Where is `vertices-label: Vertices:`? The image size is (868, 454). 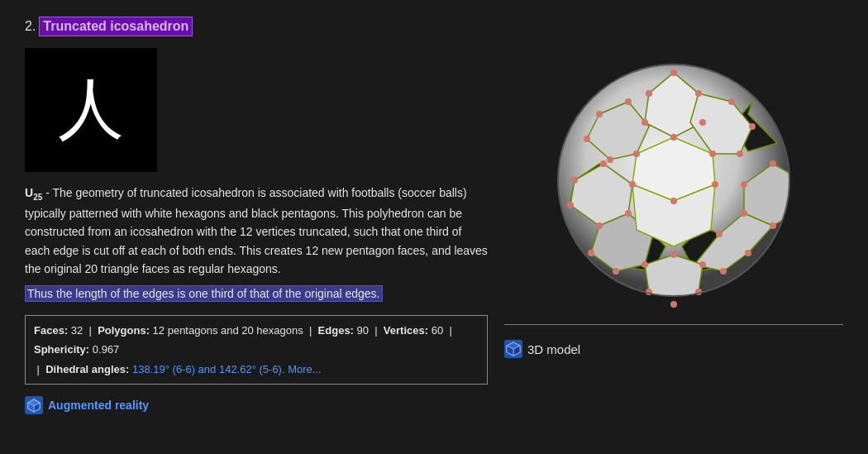
vertices-label: Vertices: is located at coordinates (406, 331).